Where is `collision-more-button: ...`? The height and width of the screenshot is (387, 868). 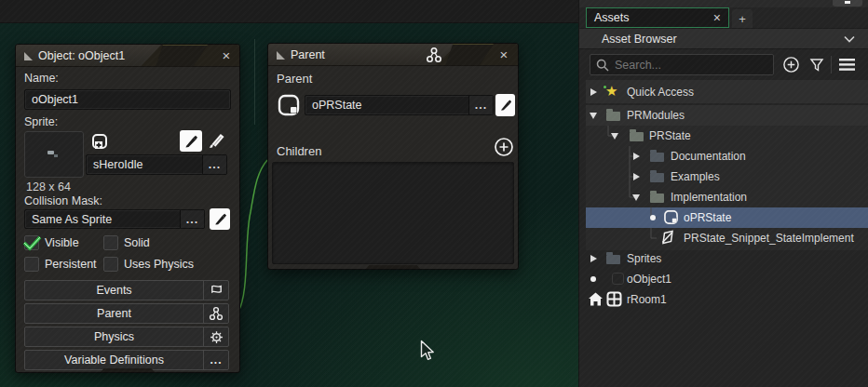
collision-more-button: ... is located at coordinates (192, 220).